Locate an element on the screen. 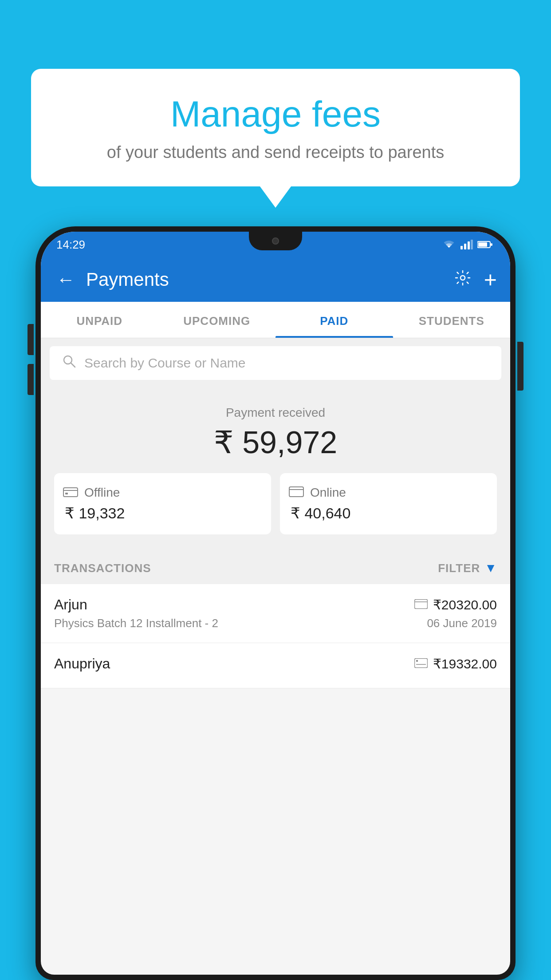 Image resolution: width=551 pixels, height=980 pixels. tabs-container: UNPAID UPCOMING PAID STUDENTS is located at coordinates (276, 320).